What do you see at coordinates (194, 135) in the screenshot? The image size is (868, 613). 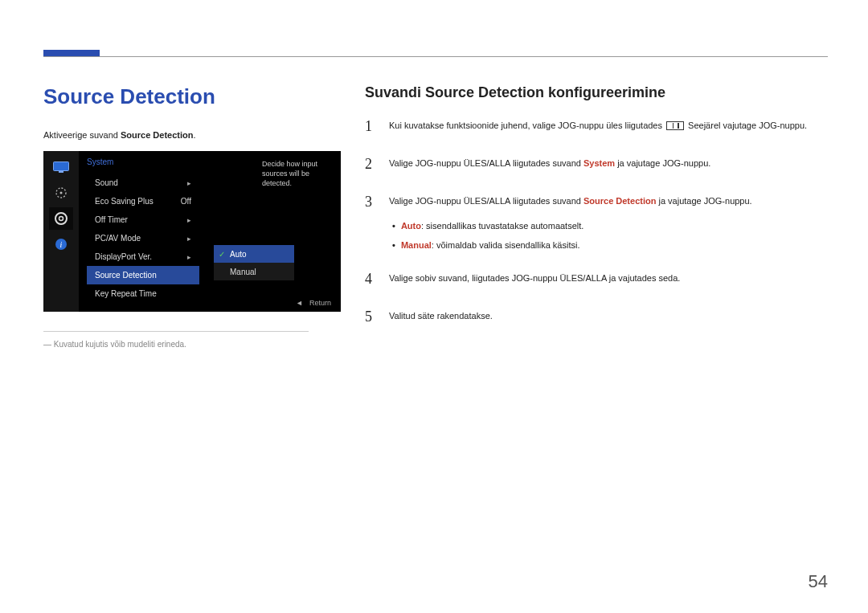 I see `intro-post: .` at bounding box center [194, 135].